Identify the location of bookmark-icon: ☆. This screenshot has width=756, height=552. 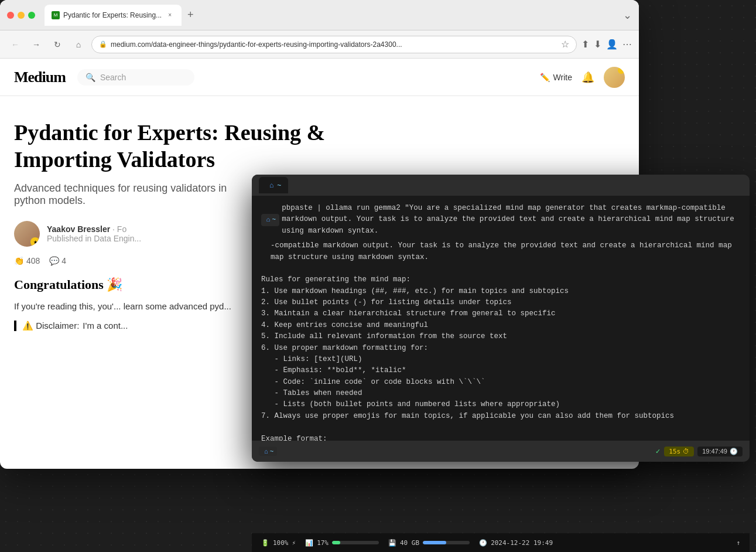
(565, 45).